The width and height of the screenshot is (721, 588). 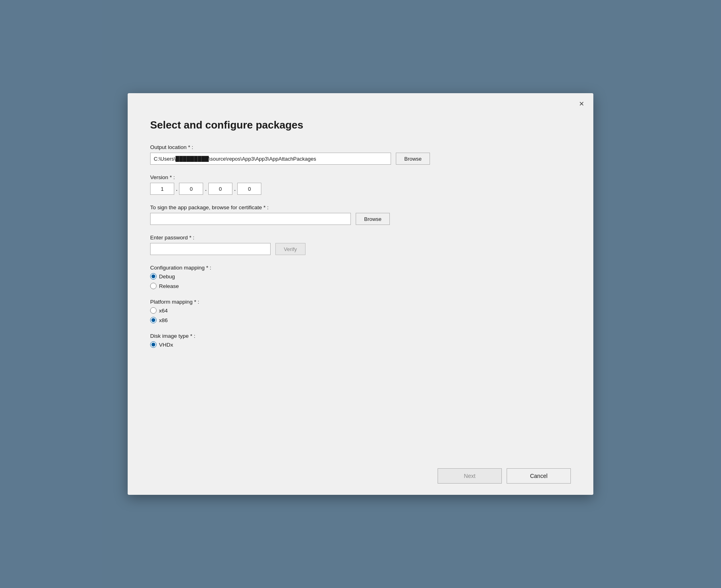 What do you see at coordinates (271, 159) in the screenshot?
I see `output-location-input` at bounding box center [271, 159].